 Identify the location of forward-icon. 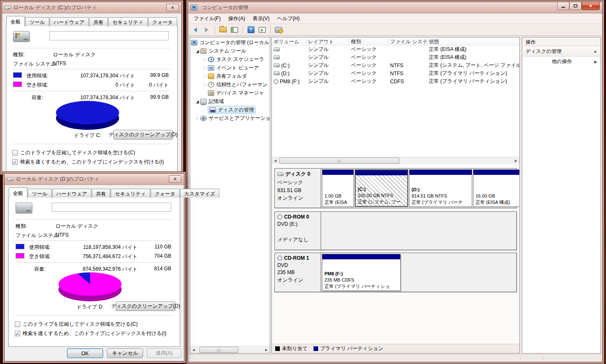
(207, 30).